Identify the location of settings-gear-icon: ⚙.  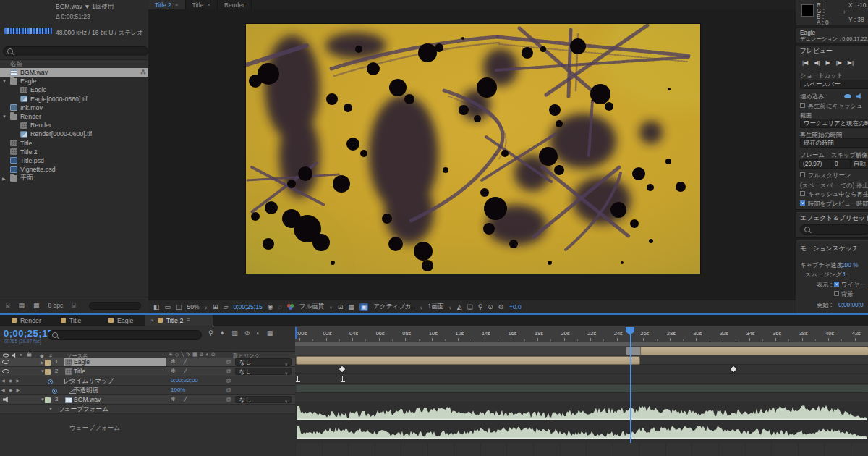
(501, 307).